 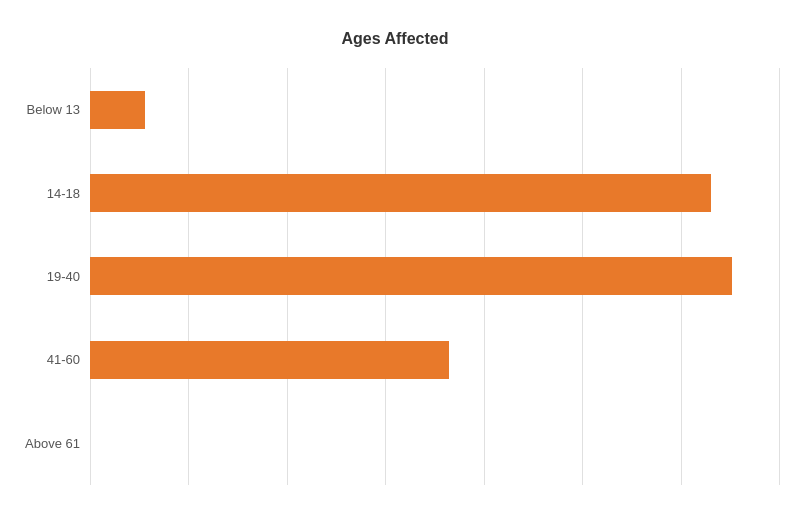 What do you see at coordinates (64, 276) in the screenshot?
I see `y-label: 19-40` at bounding box center [64, 276].